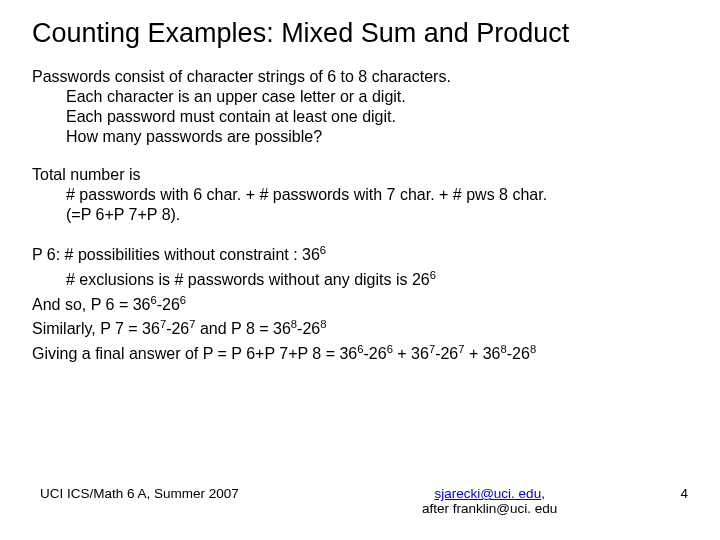 The width and height of the screenshot is (720, 540). Describe the element at coordinates (242, 76) in the screenshot. I see `line: Passwords consist of character strings o…` at that location.